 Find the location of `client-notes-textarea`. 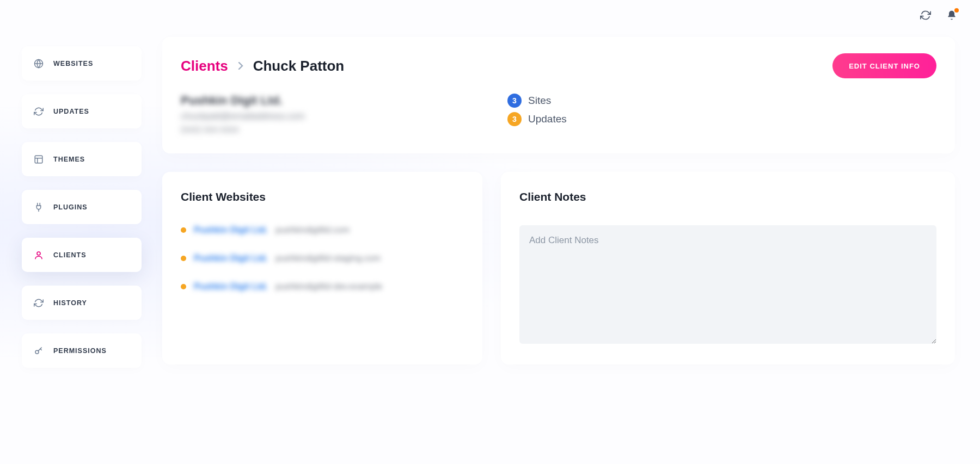

client-notes-textarea is located at coordinates (728, 284).